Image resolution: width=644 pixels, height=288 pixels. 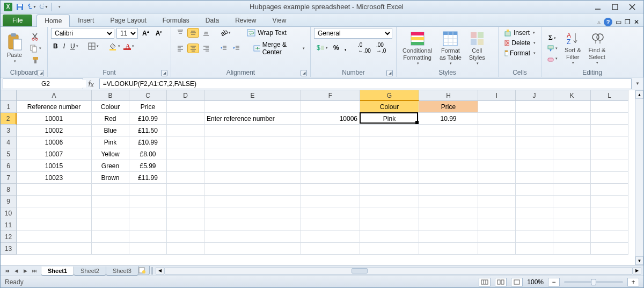 I want to click on cell-C1: Price, so click(x=148, y=107).